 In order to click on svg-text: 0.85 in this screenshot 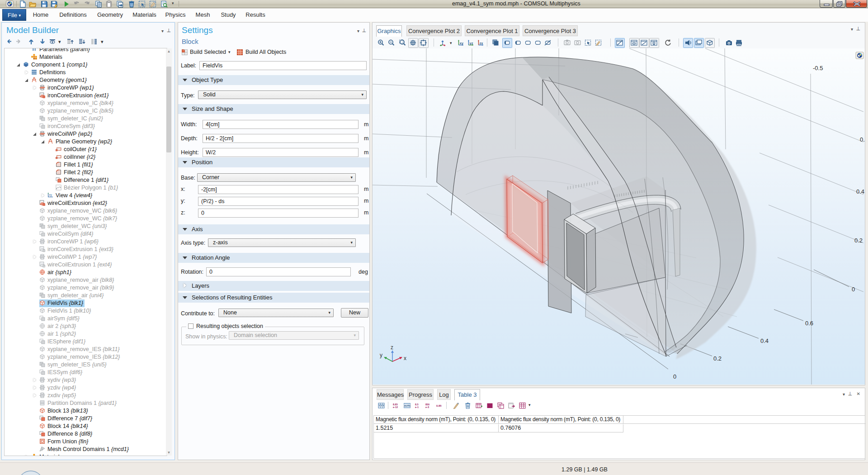, I will do `click(439, 406)`.